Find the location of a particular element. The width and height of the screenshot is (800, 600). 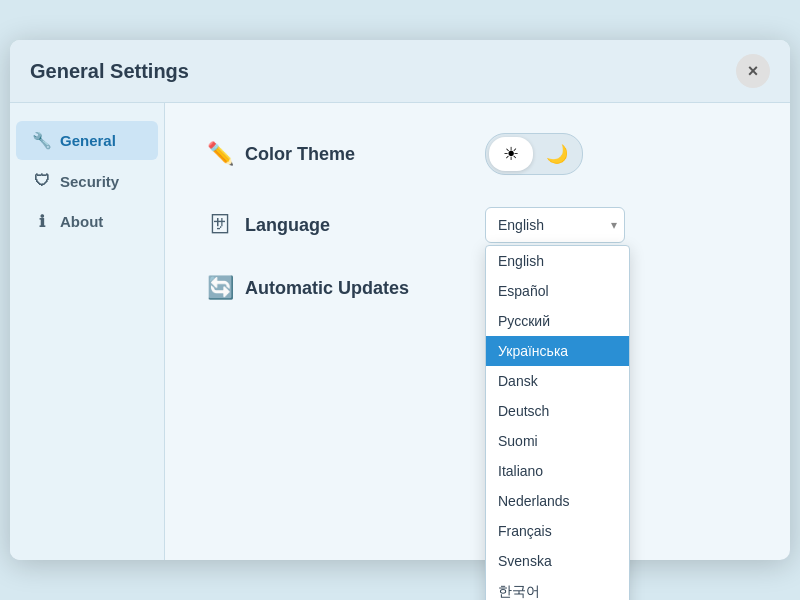

light-theme-button: ☀ is located at coordinates (511, 154).